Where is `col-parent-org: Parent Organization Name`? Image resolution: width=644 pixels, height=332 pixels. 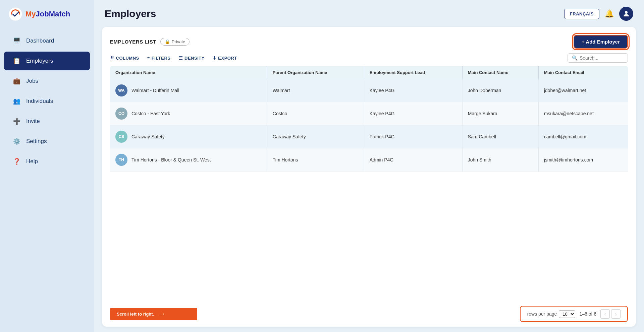 col-parent-org: Parent Organization Name is located at coordinates (315, 72).